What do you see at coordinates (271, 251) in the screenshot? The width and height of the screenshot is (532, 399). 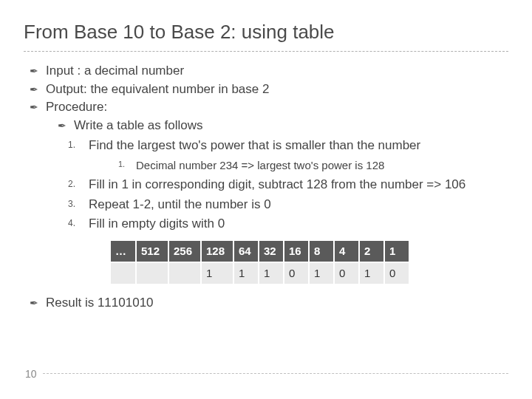 I see `th: 32` at bounding box center [271, 251].